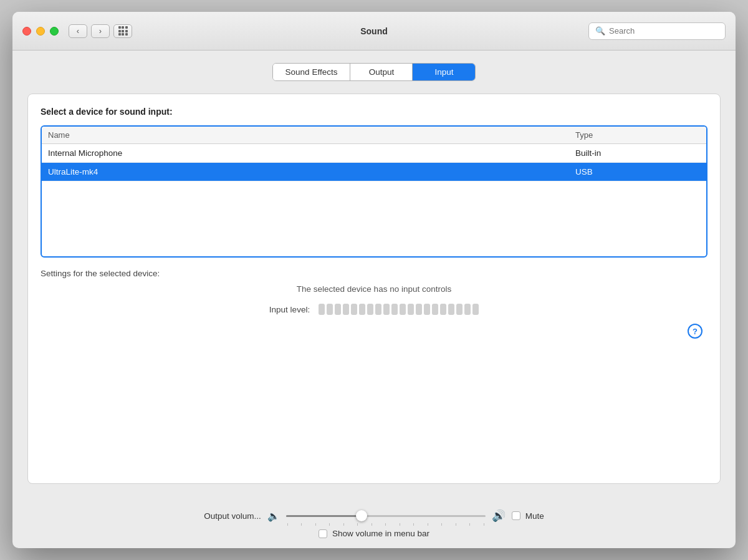  What do you see at coordinates (381, 72) in the screenshot?
I see `tab-output: Output` at bounding box center [381, 72].